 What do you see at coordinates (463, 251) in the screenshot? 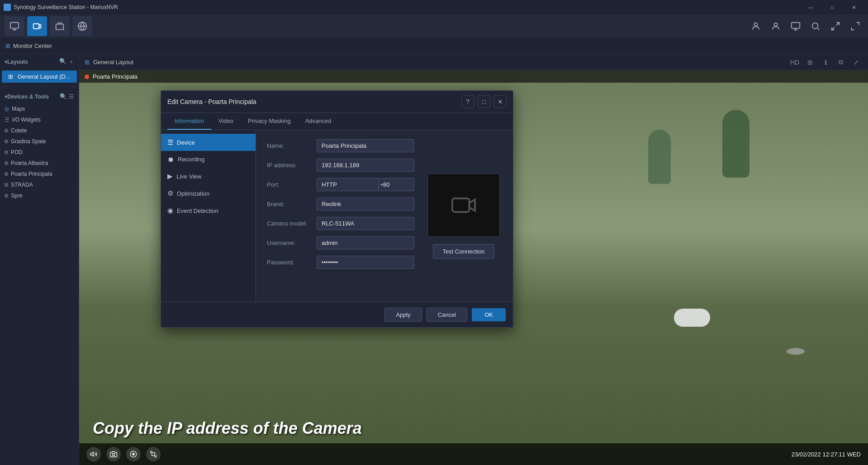
I see `test-connection-button: Test Connection` at bounding box center [463, 251].